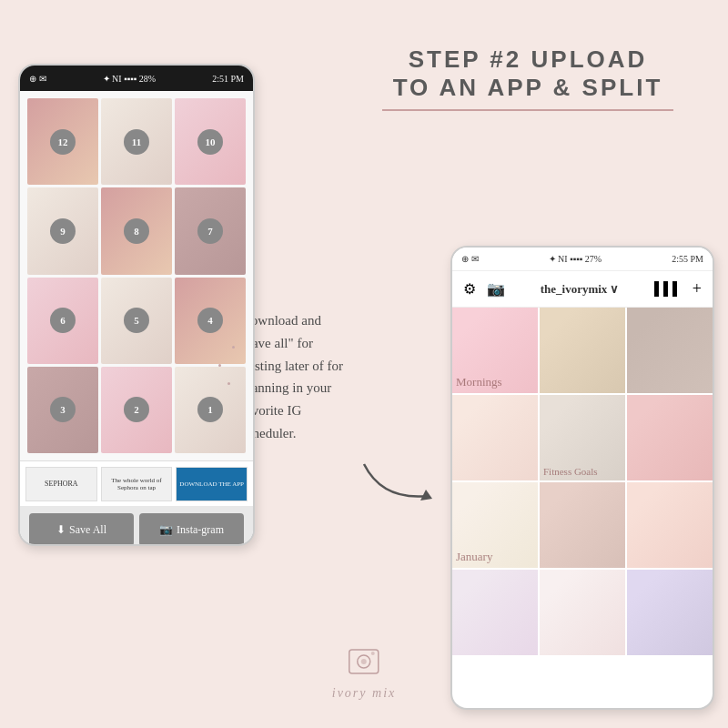 Image resolution: width=728 pixels, height=728 pixels. What do you see at coordinates (210, 320) in the screenshot?
I see `grid-cell-4: 4` at bounding box center [210, 320].